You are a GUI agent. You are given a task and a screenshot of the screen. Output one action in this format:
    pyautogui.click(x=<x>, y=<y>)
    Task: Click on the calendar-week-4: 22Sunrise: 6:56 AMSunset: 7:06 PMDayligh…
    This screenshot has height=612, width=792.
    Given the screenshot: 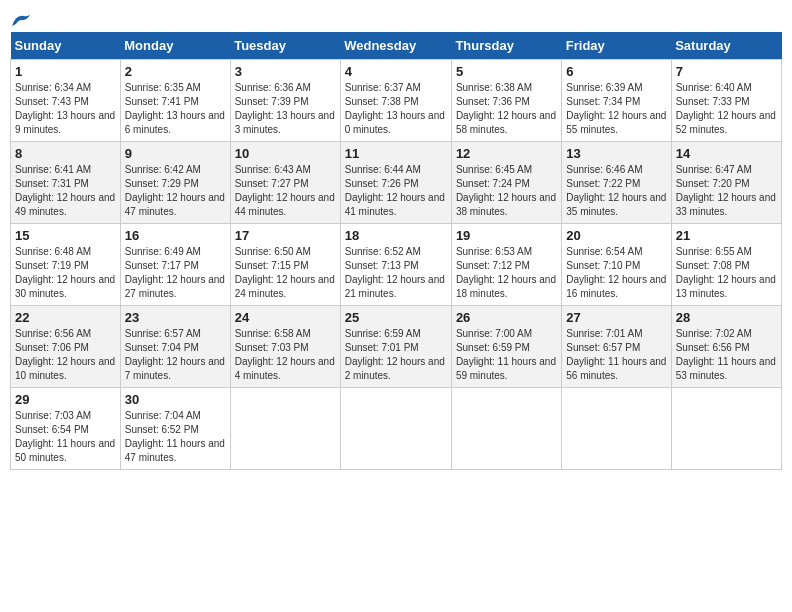 What is the action you would take?
    pyautogui.click(x=396, y=347)
    